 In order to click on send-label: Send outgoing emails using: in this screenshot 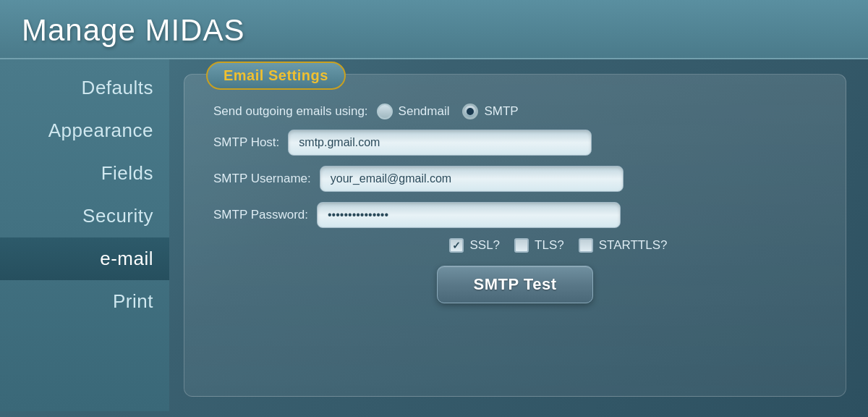, I will do `click(291, 111)`.